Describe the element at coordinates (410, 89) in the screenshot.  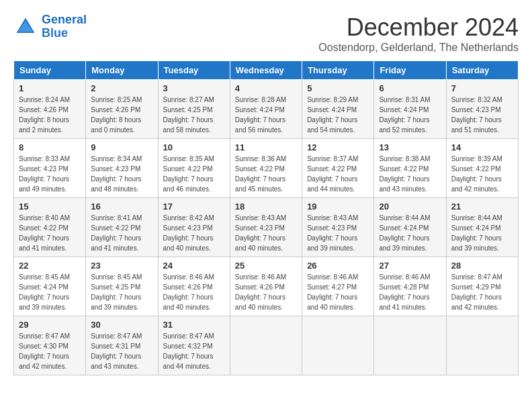
I see `day-number: 6` at that location.